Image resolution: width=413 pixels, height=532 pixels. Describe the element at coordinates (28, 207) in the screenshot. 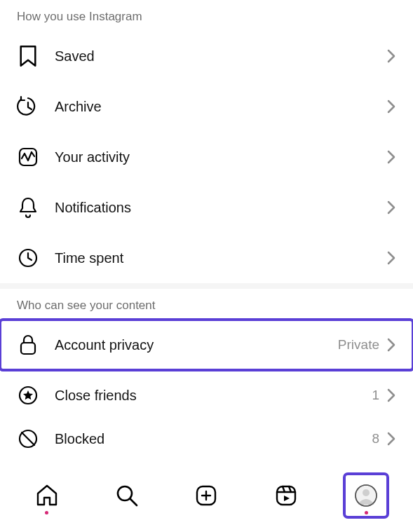

I see `bell-icon` at that location.